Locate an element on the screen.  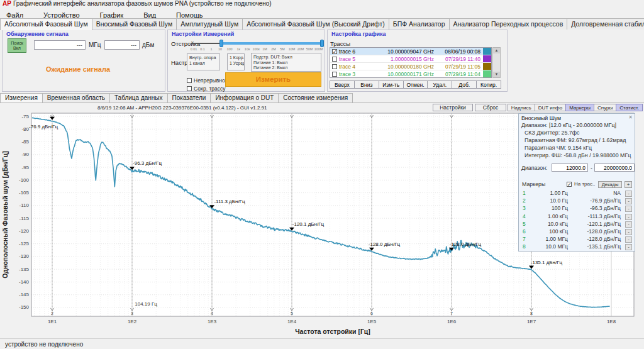
trace-name: trace 6 is located at coordinates (355, 52).